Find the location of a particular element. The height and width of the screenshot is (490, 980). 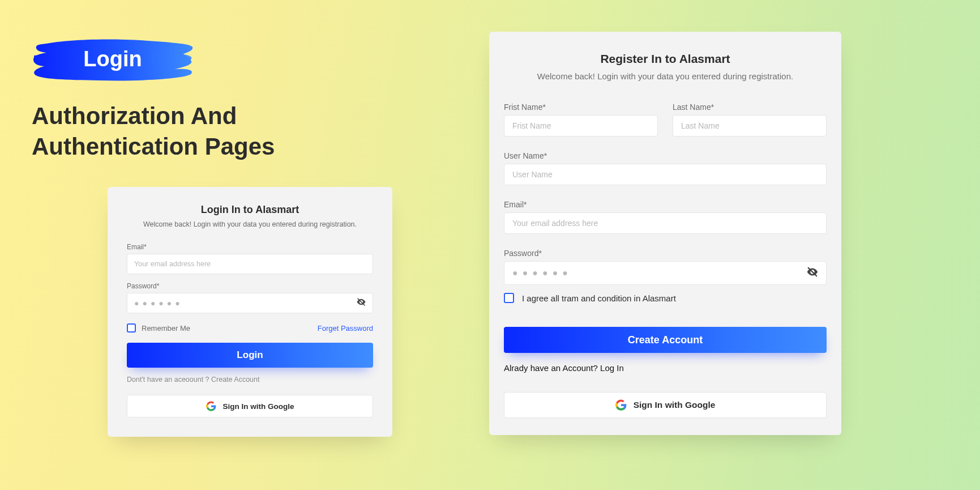

brush-stroke: Login is located at coordinates (113, 60).